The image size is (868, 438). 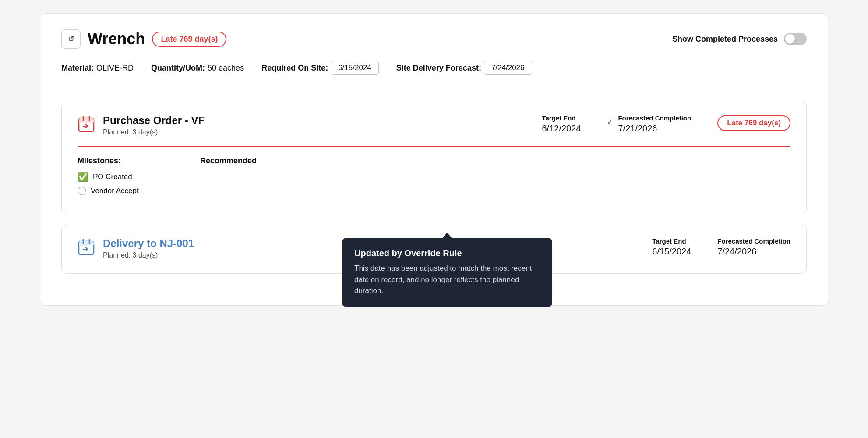 What do you see at coordinates (654, 124) in the screenshot?
I see `po-forecasted-date-block: Forecasted Completion 7/21/2026` at bounding box center [654, 124].